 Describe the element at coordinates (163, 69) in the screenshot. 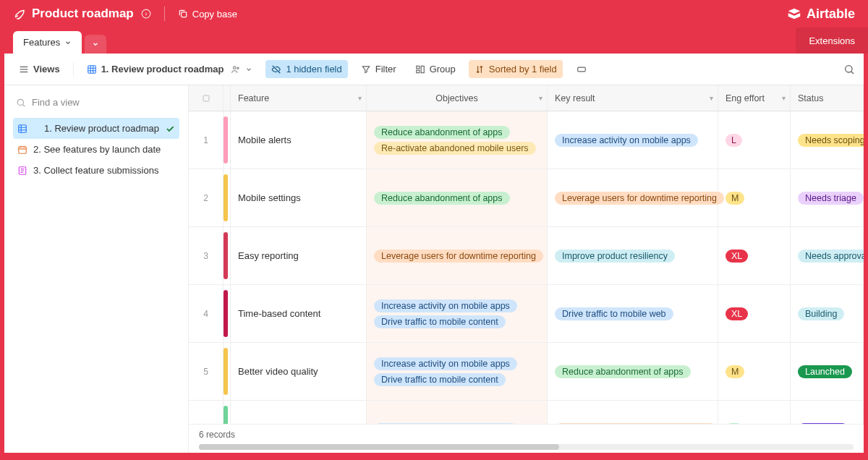

I see `view-name: 1. Review product roadmap` at that location.